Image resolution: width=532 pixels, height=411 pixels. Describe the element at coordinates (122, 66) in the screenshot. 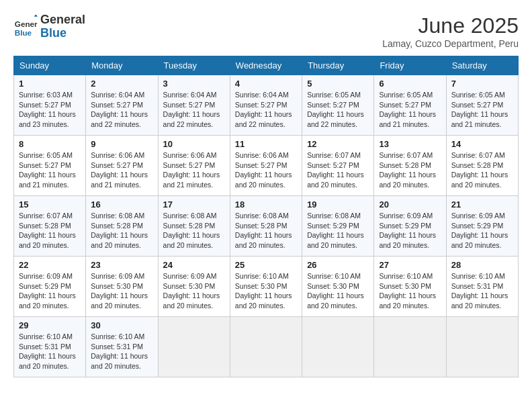

I see `calendar-header-monday: Monday` at that location.